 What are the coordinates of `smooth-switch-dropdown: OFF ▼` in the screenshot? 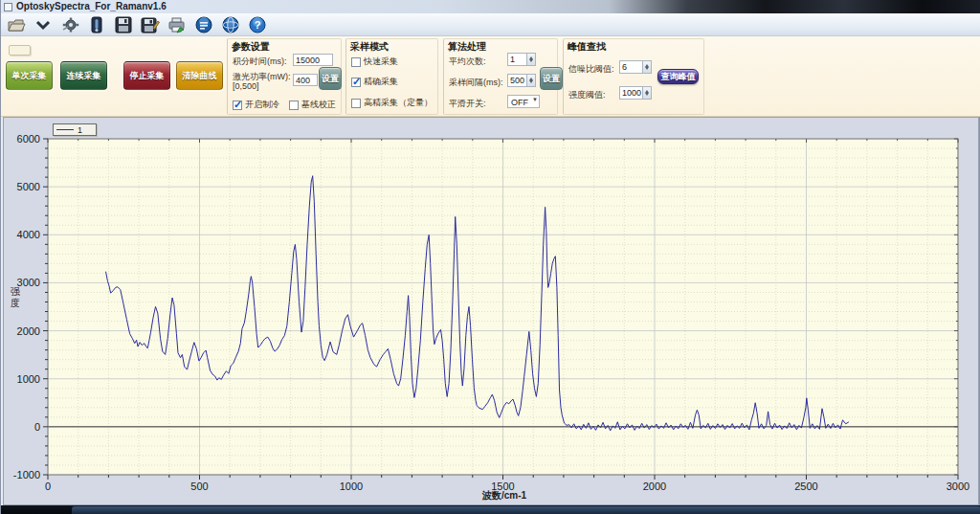 It's located at (523, 101).